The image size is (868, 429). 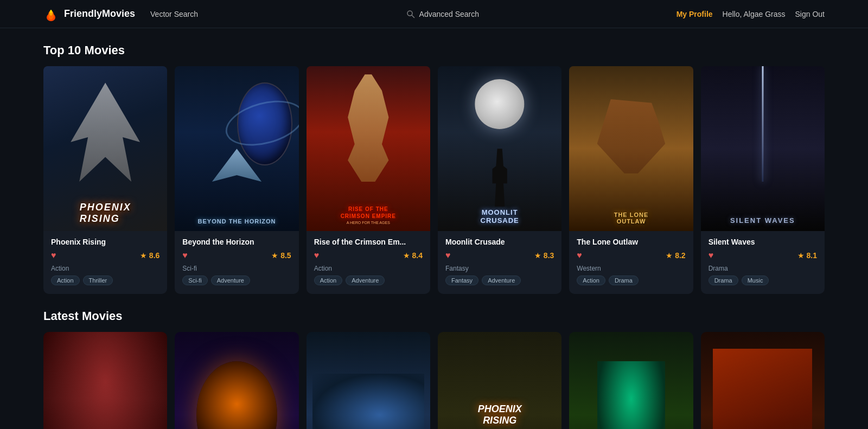 I want to click on movie-info-silent: Silent Waves ♥ ★ 8.1 Drama Drama Music, so click(x=763, y=262).